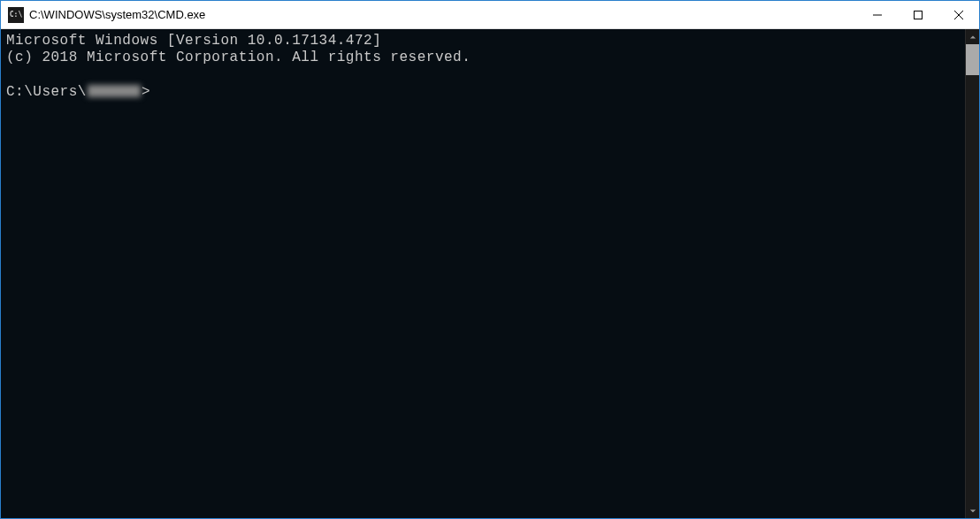 The image size is (980, 519). Describe the element at coordinates (239, 57) in the screenshot. I see `copyright-line: (c) 2018 Microsoft Corporation. All righ…` at that location.